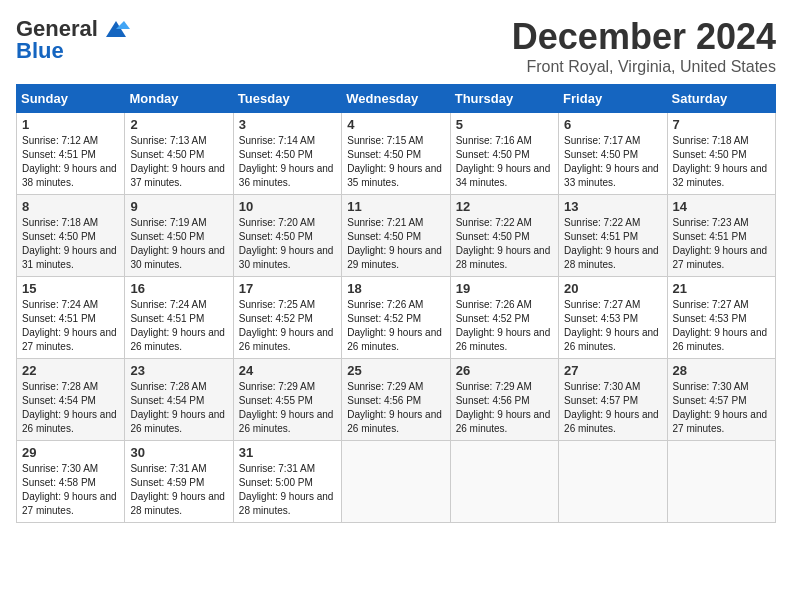 The height and width of the screenshot is (612, 792). I want to click on calendar-cell: 12 Sunrise: 7:22 AM Sunset: 4:50 PM Dayl…, so click(504, 236).